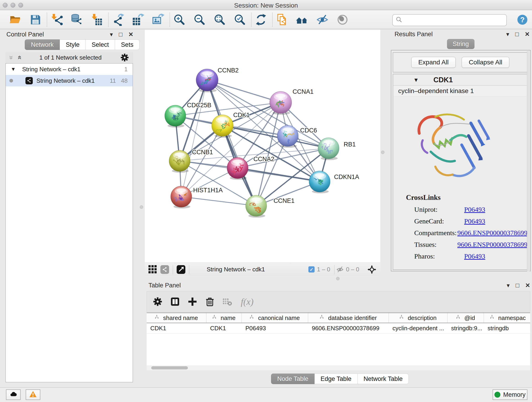  I want to click on network-node-HIST1H1A: HIST1H1A, so click(197, 197).